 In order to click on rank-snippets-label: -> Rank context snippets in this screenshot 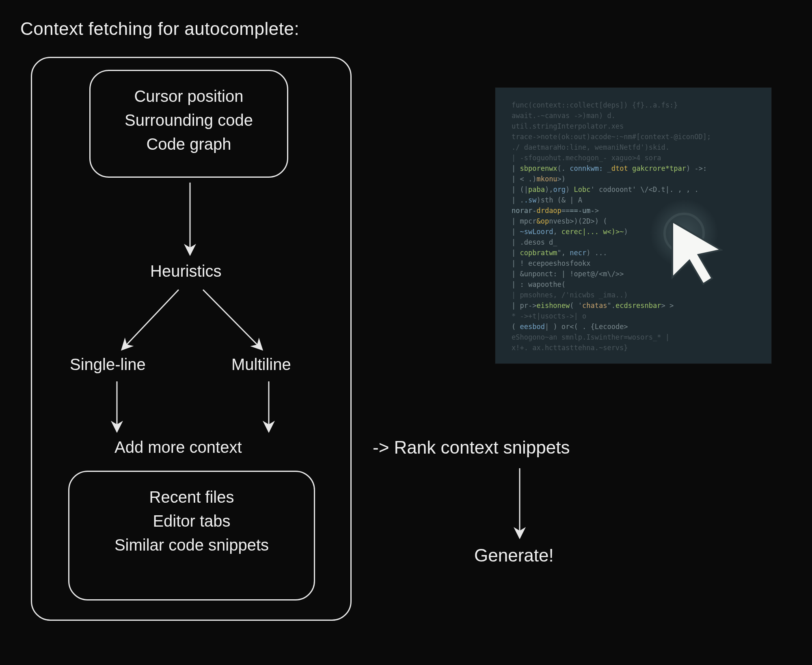, I will do `click(471, 448)`.